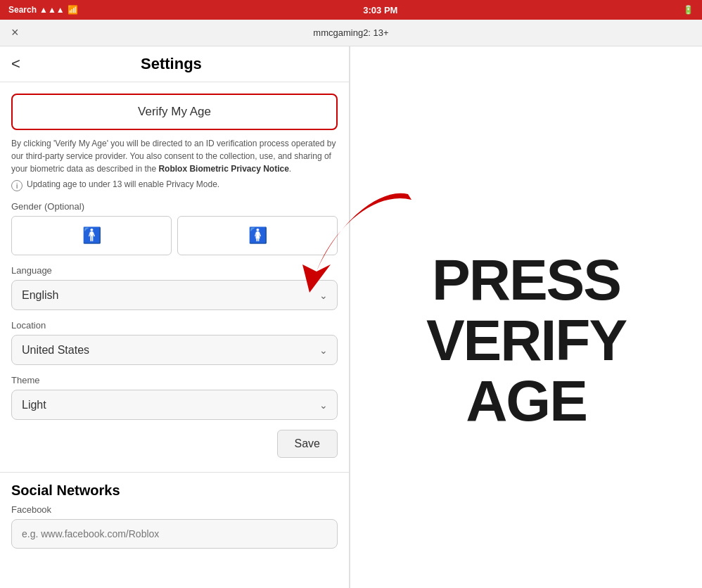 This screenshot has height=588, width=702. Describe the element at coordinates (174, 156) in the screenshot. I see `verify-description: By clicking 'Verify My Age' you will be …` at that location.